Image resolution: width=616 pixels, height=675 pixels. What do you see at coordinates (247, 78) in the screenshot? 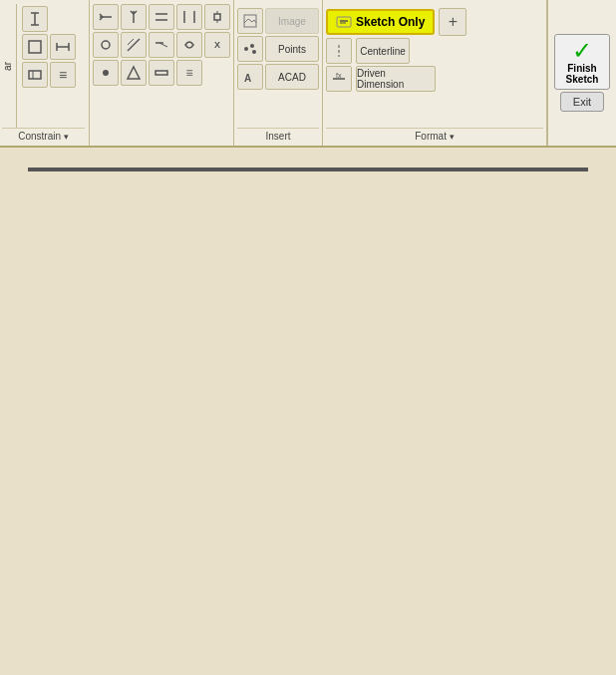
I see `svg-text: A` at bounding box center [247, 78].